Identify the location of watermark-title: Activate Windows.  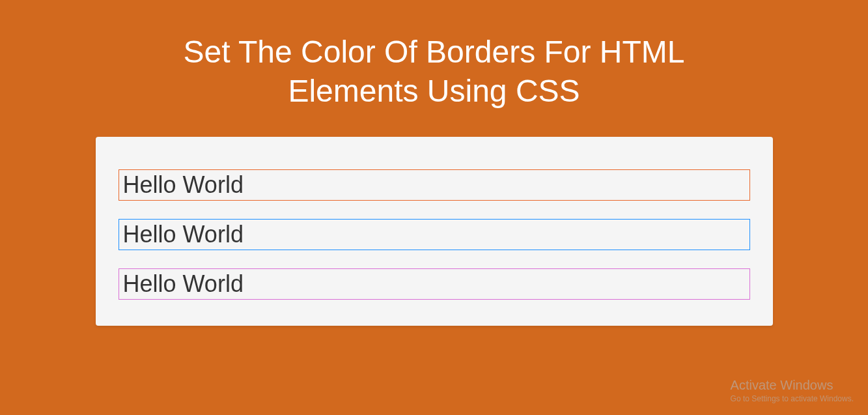
(792, 386).